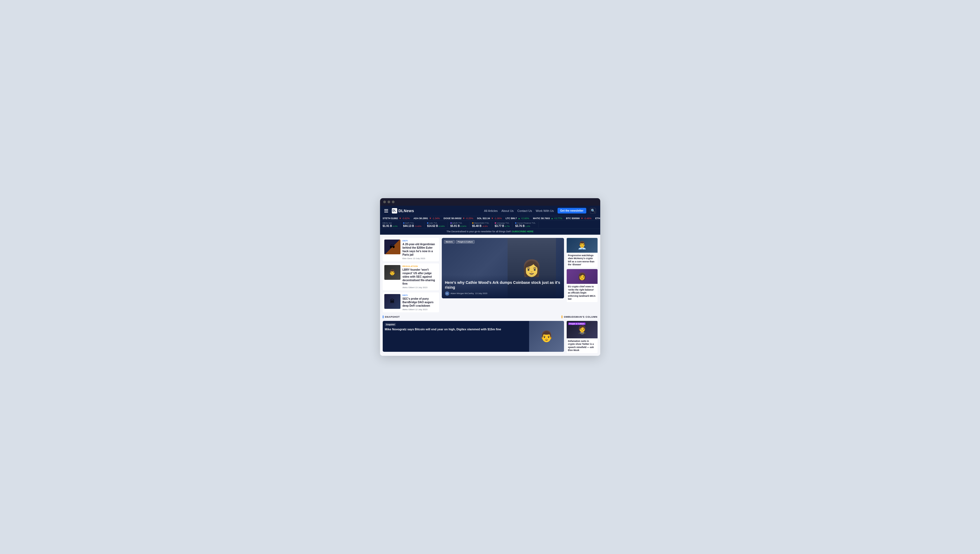 This screenshot has width=980, height=554. Describe the element at coordinates (517, 218) in the screenshot. I see `ticker-ltc: LTC $99.7 ▲ +2.60%` at that location.